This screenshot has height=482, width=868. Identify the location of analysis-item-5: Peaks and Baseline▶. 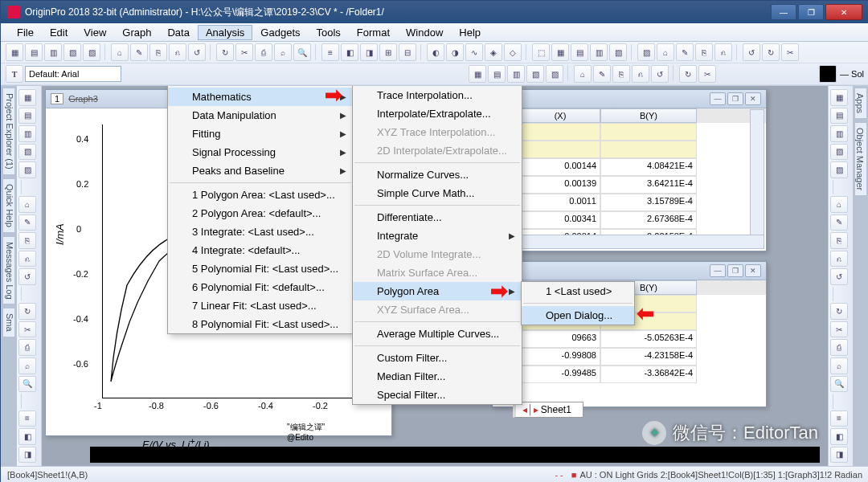
(260, 170).